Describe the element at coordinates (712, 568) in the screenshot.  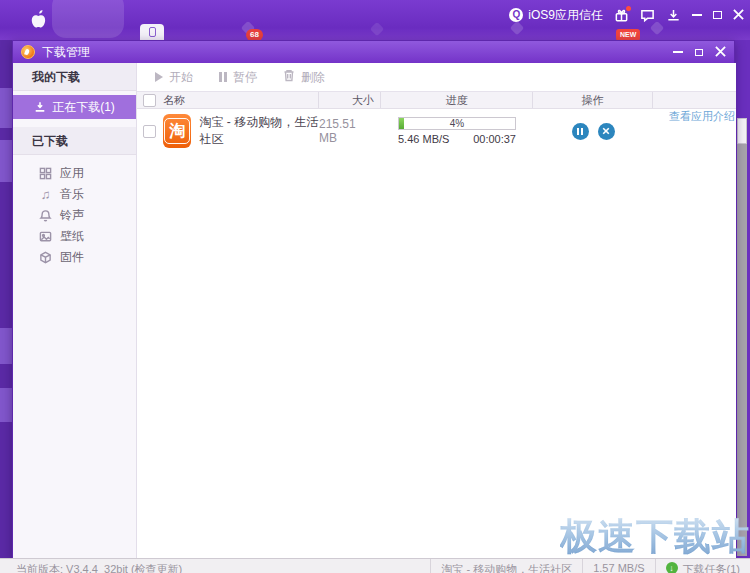
I see `status-task-count: 下载任务(1)` at that location.